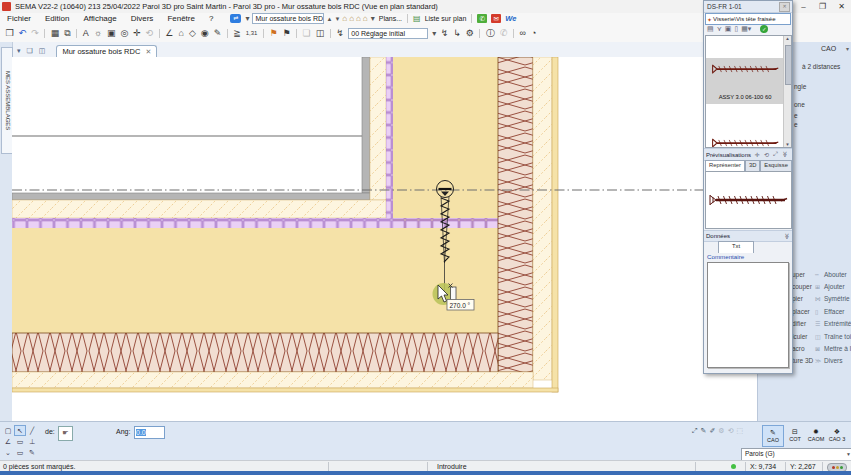  I want to click on brush-icon: ✐, so click(712, 431).